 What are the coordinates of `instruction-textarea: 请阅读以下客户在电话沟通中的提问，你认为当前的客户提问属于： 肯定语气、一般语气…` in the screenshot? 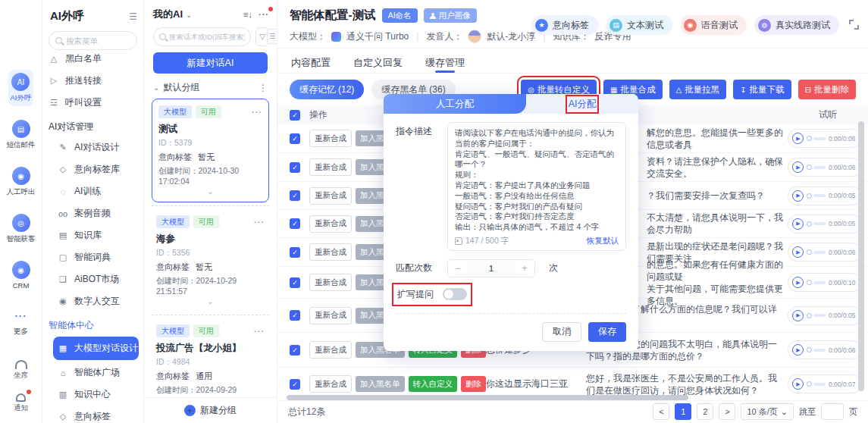 It's located at (537, 186).